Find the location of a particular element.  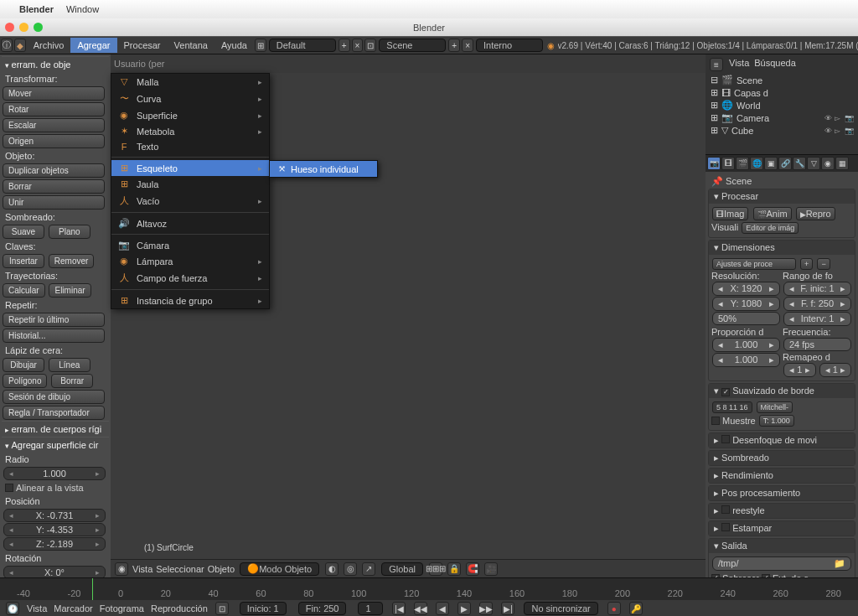

chk-ext is located at coordinates (766, 577).